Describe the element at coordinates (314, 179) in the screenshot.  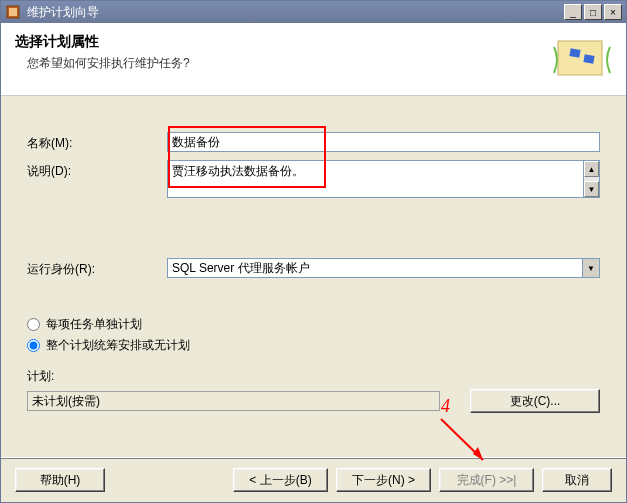
I see `description-row: 说明(D): ▲ ▼` at that location.